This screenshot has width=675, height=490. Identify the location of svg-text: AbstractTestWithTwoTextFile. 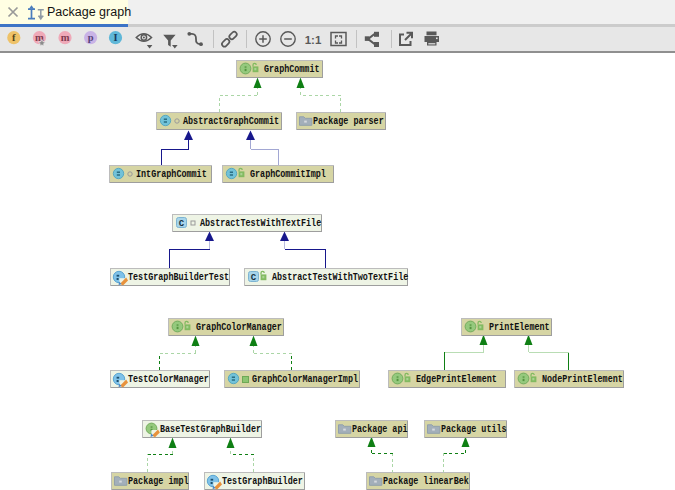
(340, 277).